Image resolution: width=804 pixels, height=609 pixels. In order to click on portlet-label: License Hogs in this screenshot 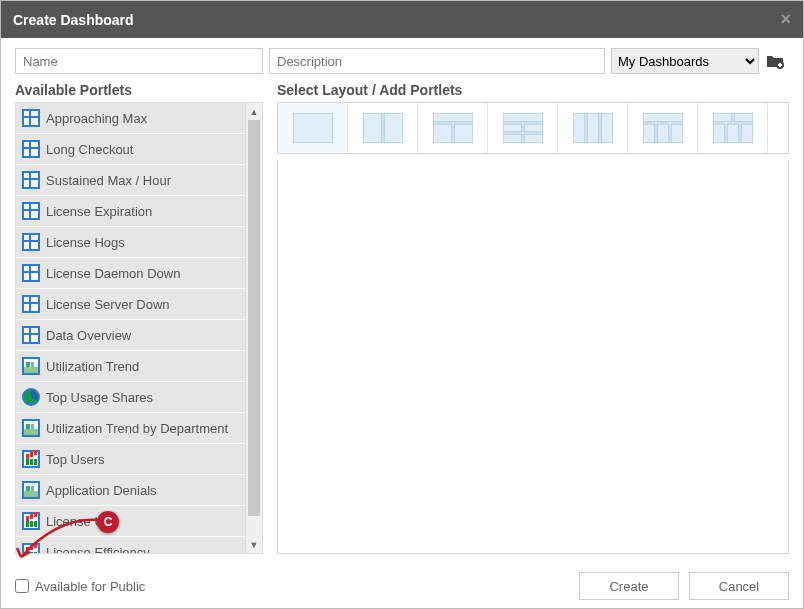, I will do `click(86, 242)`.